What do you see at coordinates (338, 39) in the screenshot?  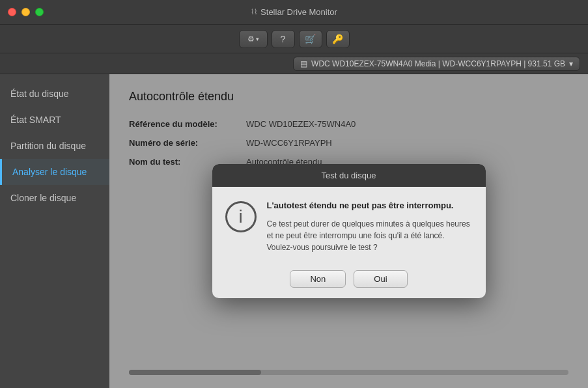 I see `key-button: 🔑` at bounding box center [338, 39].